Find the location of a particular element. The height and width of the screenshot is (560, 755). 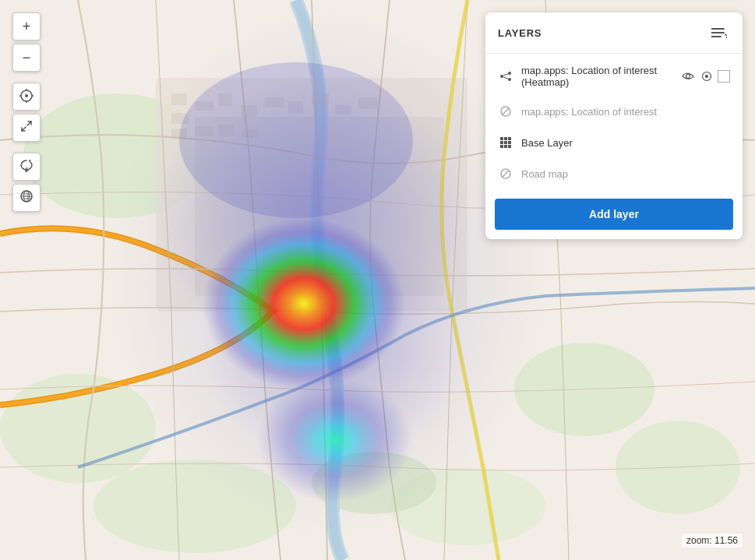

add-layer-button: Add layer is located at coordinates (614, 214).